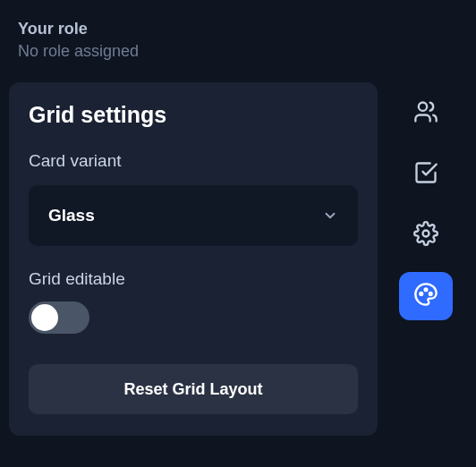  What do you see at coordinates (193, 279) in the screenshot?
I see `grid-editable-label: Grid editable` at bounding box center [193, 279].